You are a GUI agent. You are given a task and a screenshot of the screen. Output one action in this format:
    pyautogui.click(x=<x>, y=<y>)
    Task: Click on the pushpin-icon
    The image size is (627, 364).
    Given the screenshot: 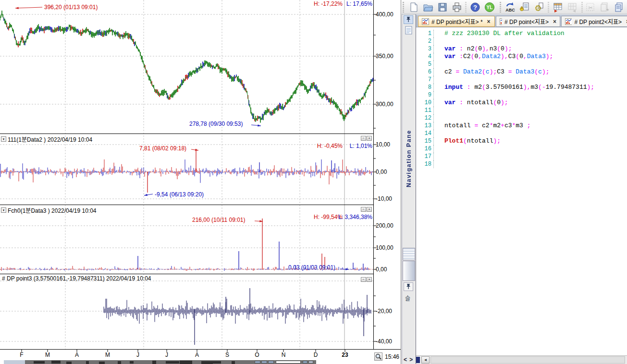 What is the action you would take?
    pyautogui.click(x=408, y=286)
    